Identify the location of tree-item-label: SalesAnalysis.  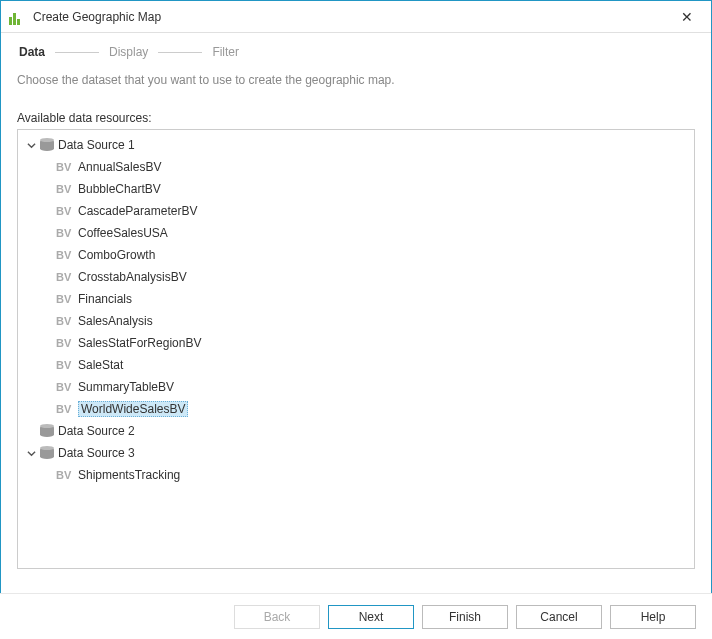
(116, 321).